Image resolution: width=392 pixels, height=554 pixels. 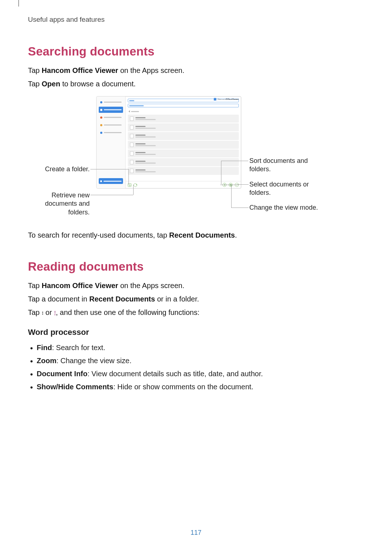 I want to click on text: to browse a document., so click(x=98, y=84).